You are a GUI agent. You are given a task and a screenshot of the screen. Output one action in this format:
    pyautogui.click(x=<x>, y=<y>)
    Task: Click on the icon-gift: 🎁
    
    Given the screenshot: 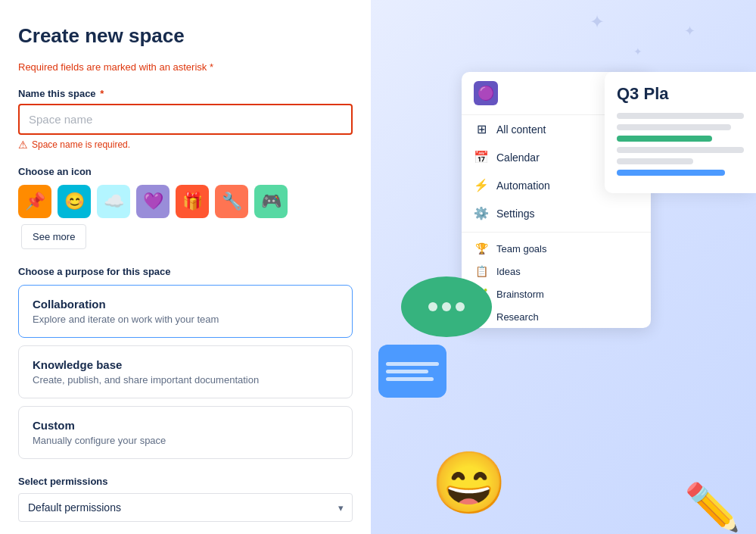 What is the action you would take?
    pyautogui.click(x=192, y=201)
    